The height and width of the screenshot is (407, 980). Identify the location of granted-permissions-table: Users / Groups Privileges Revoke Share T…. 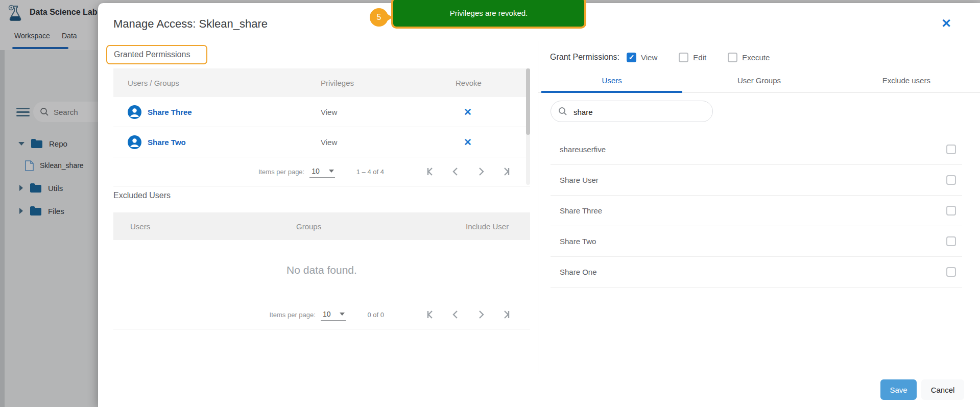
(322, 128).